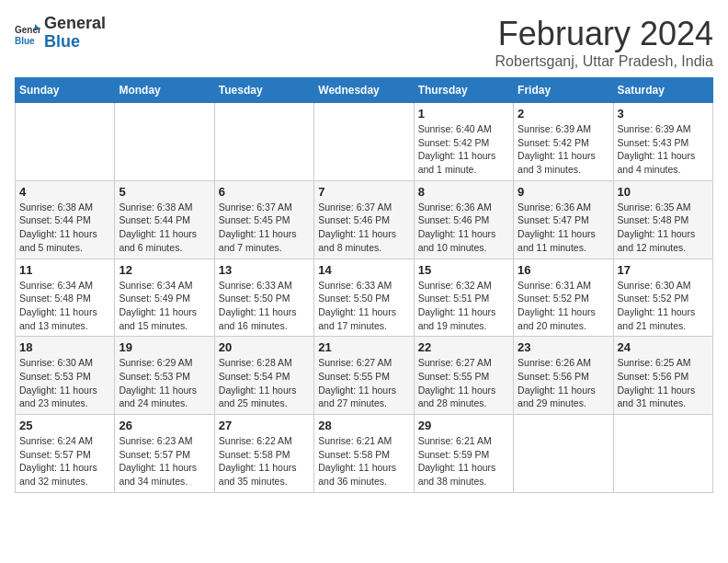 This screenshot has width=728, height=563. I want to click on calendar-cell: 6Sunrise: 6:37 AM Sunset: 5:45 PM Daylig…, so click(264, 219).